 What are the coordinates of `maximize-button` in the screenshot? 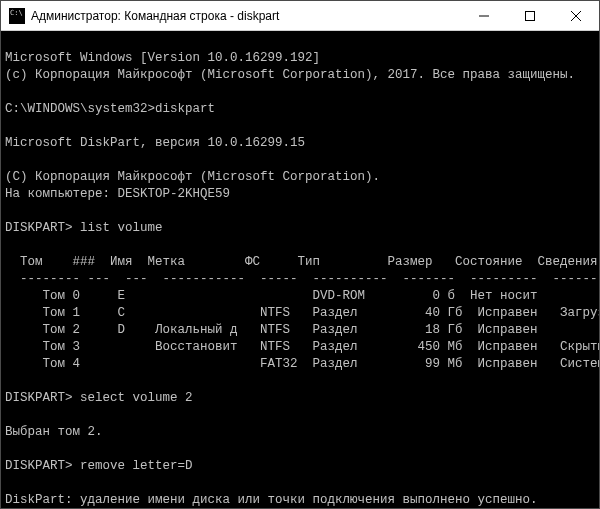 It's located at (530, 16).